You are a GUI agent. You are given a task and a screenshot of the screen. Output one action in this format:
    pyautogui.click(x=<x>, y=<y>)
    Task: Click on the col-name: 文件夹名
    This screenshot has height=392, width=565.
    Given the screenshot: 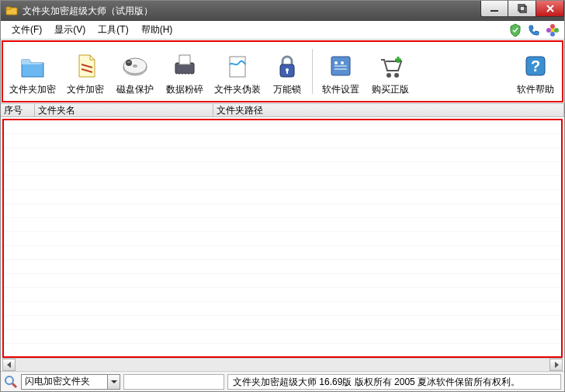 What is the action you would take?
    pyautogui.click(x=124, y=110)
    